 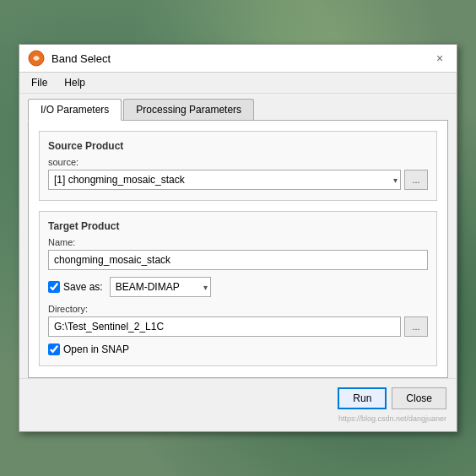 What do you see at coordinates (89, 349) in the screenshot?
I see `open-snap-checkbox-label: Open in SNAP` at bounding box center [89, 349].